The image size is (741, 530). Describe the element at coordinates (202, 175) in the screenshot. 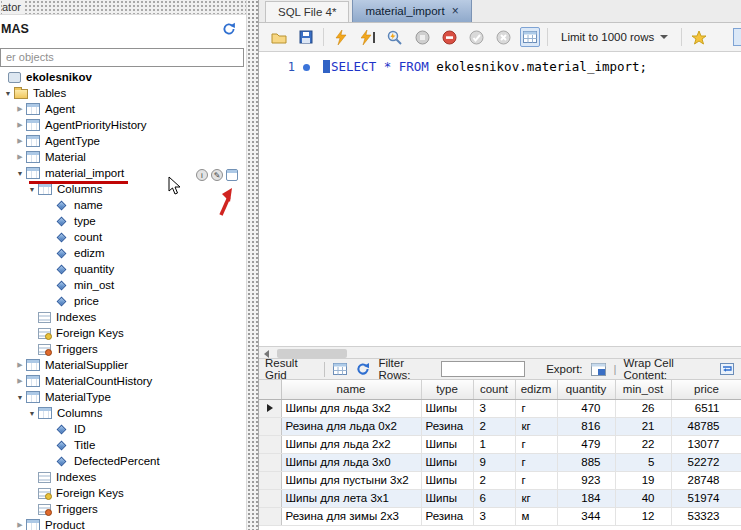

I see `table-info-icon: i` at that location.